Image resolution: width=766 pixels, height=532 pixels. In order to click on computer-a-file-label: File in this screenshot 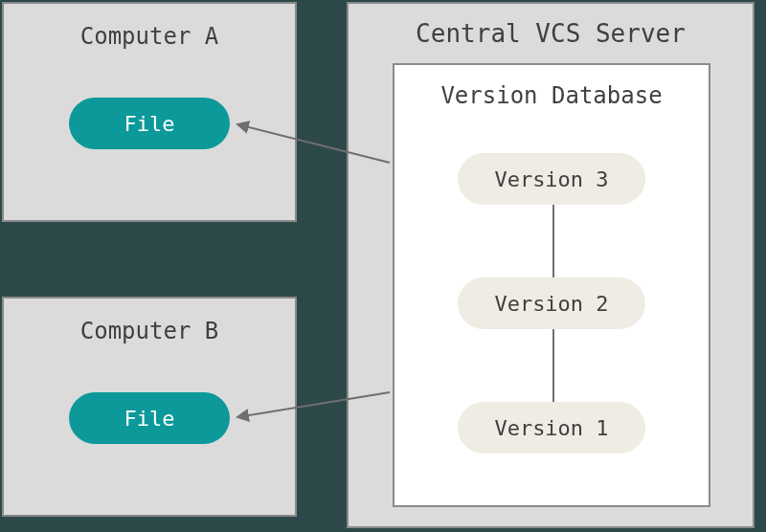, I will do `click(149, 124)`.